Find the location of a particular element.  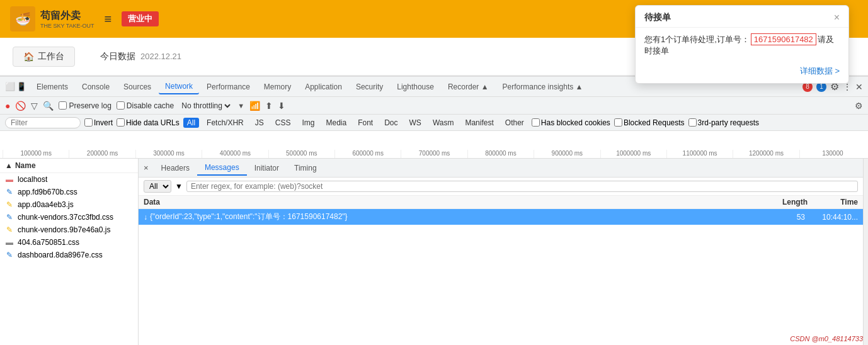

tab-memory: Memory is located at coordinates (277, 87).